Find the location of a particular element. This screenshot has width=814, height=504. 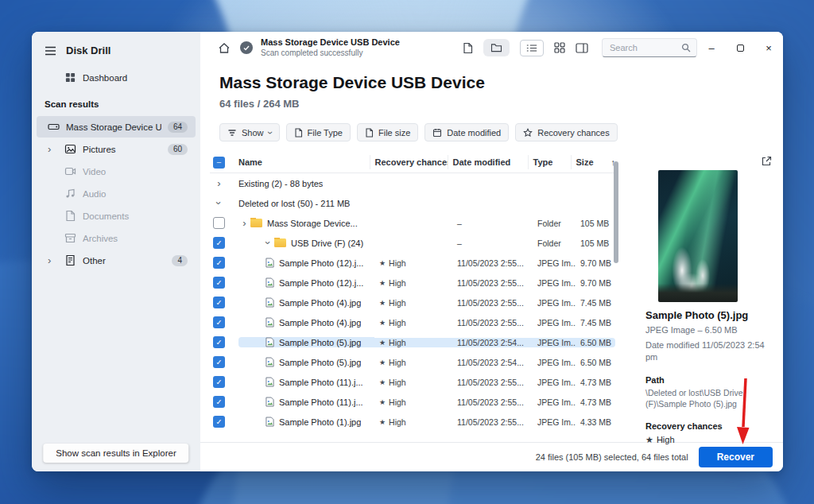

filter-show-button: Show› is located at coordinates (250, 132).